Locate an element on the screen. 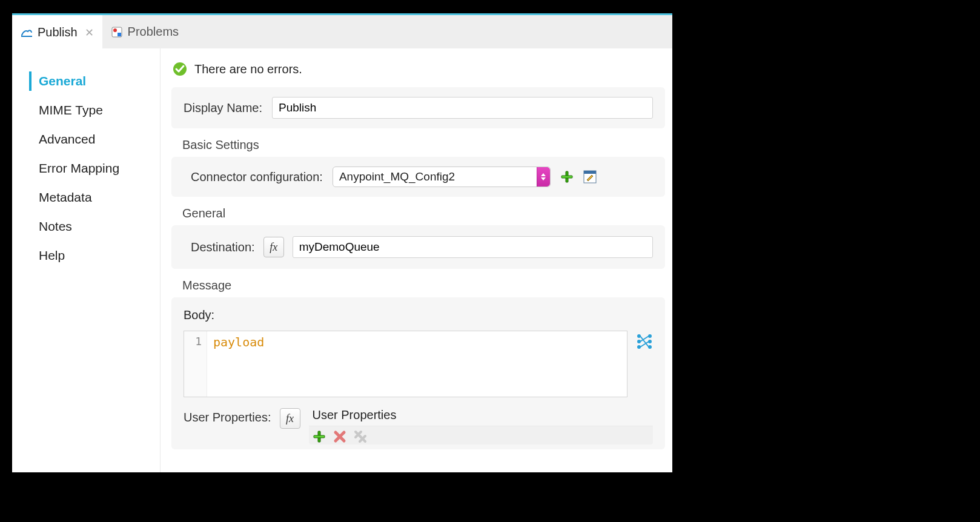 The image size is (980, 522). delete-property-button is located at coordinates (340, 437).